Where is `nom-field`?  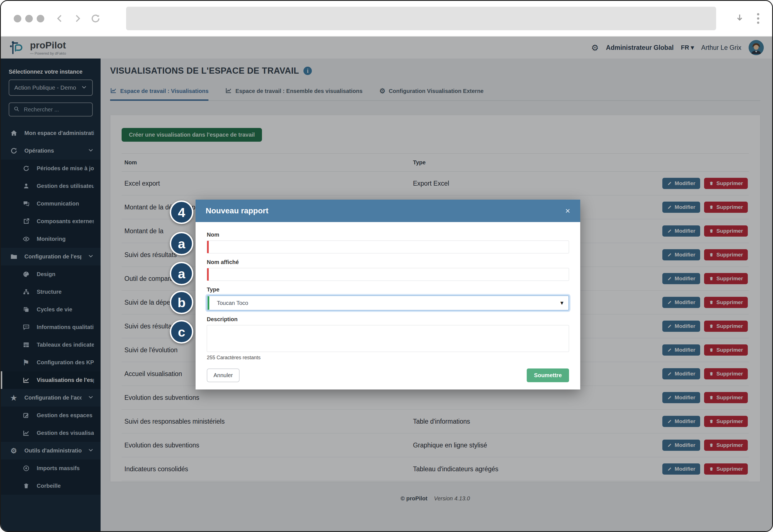 nom-field is located at coordinates (388, 247).